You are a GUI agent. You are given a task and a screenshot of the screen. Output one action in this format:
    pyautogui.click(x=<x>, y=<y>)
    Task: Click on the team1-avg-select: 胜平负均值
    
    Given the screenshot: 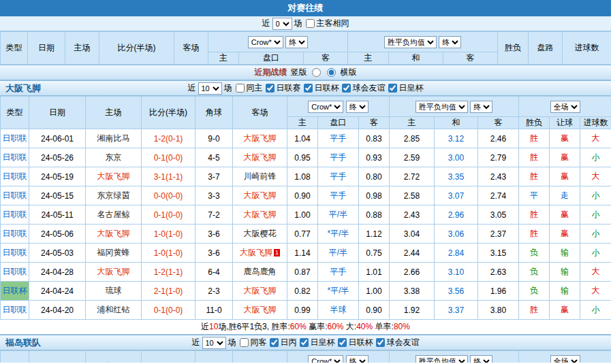 What is the action you would take?
    pyautogui.click(x=441, y=107)
    